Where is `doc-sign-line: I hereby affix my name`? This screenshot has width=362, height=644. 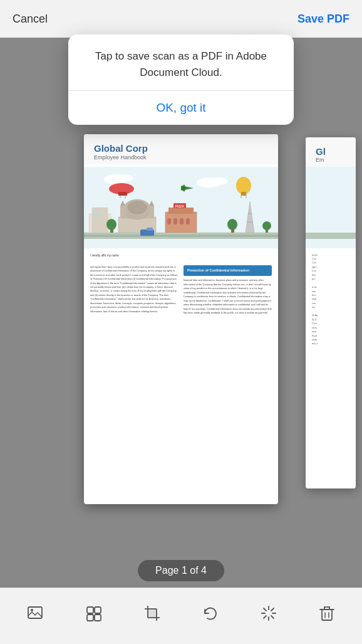 doc-sign-line: I hereby affix my name is located at coordinates (181, 256).